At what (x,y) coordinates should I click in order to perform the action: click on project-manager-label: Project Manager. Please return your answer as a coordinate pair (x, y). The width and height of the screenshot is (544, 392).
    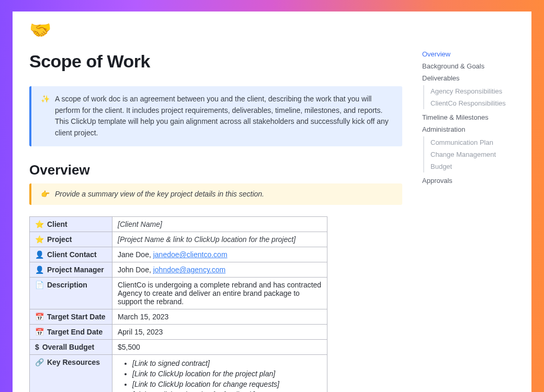
    Looking at the image, I should click on (75, 270).